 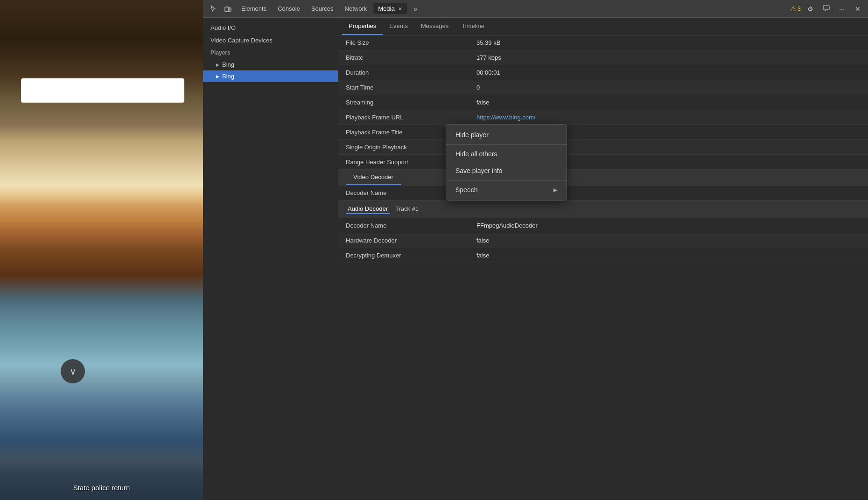 I want to click on more-tabs-icon: », so click(x=415, y=9).